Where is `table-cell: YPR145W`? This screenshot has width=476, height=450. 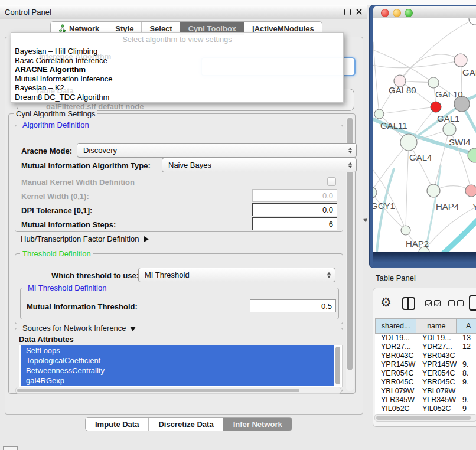 table-cell: YPR145W is located at coordinates (396, 365).